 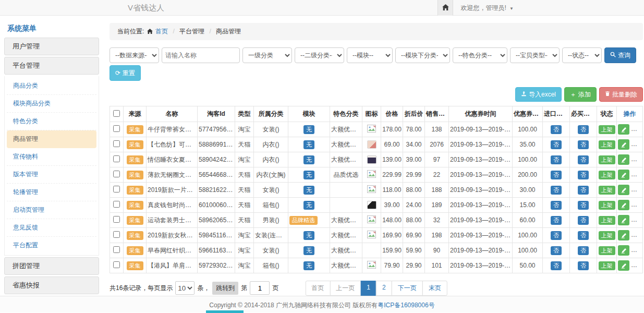 What do you see at coordinates (580, 94) in the screenshot?
I see `add-button: ＋ 添加` at bounding box center [580, 94].